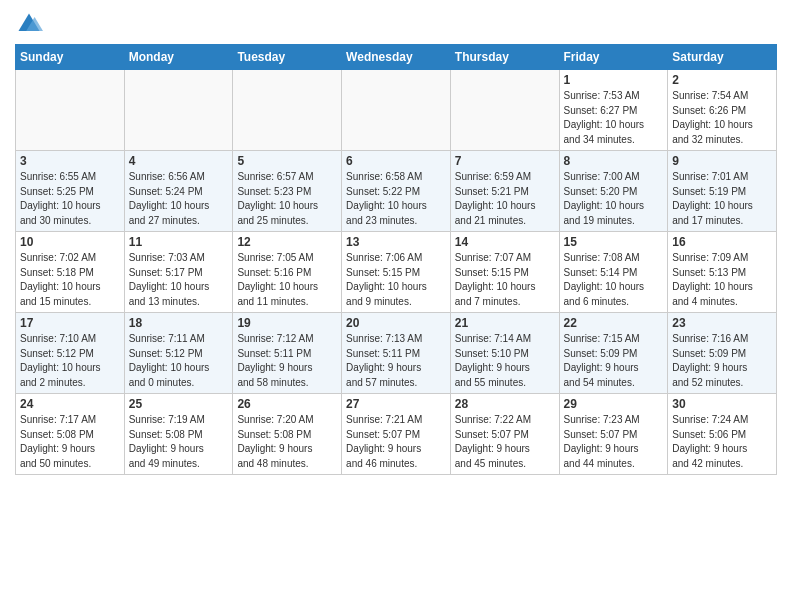  Describe the element at coordinates (722, 80) in the screenshot. I see `day-number: 2` at that location.